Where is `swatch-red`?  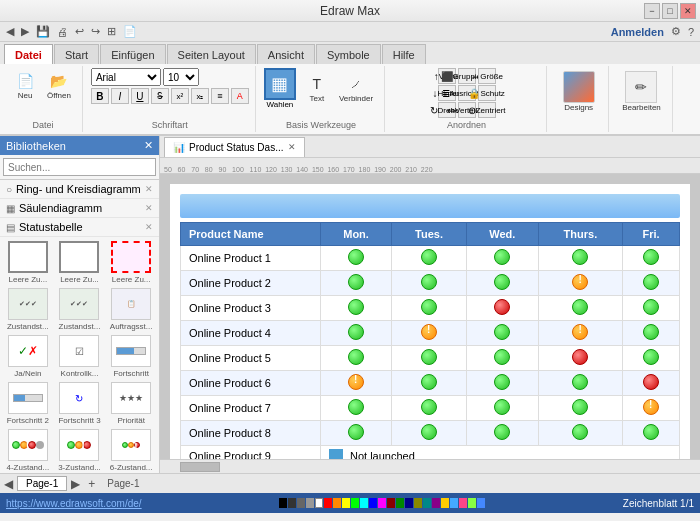
swatch-red is located at coordinates (328, 503).